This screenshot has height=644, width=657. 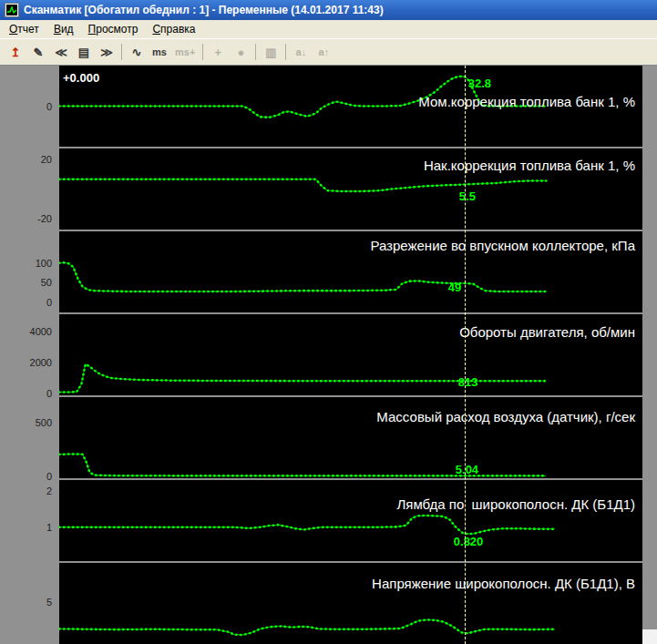 What do you see at coordinates (26, 602) in the screenshot?
I see `y-axis-tick-label: 5` at bounding box center [26, 602].